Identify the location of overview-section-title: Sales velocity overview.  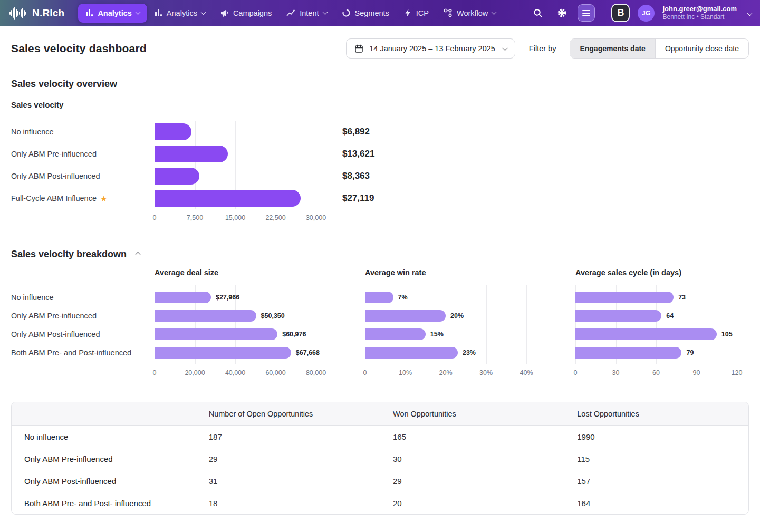
(380, 84).